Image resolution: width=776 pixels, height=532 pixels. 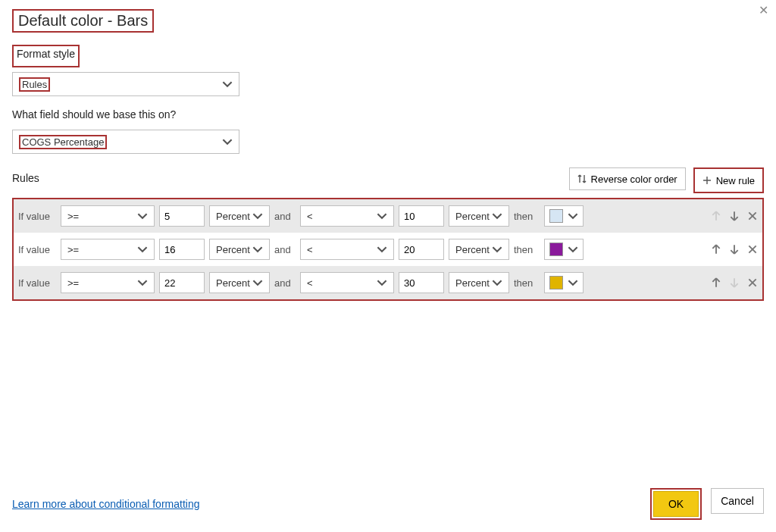 I want to click on ok-button: OK, so click(x=676, y=504).